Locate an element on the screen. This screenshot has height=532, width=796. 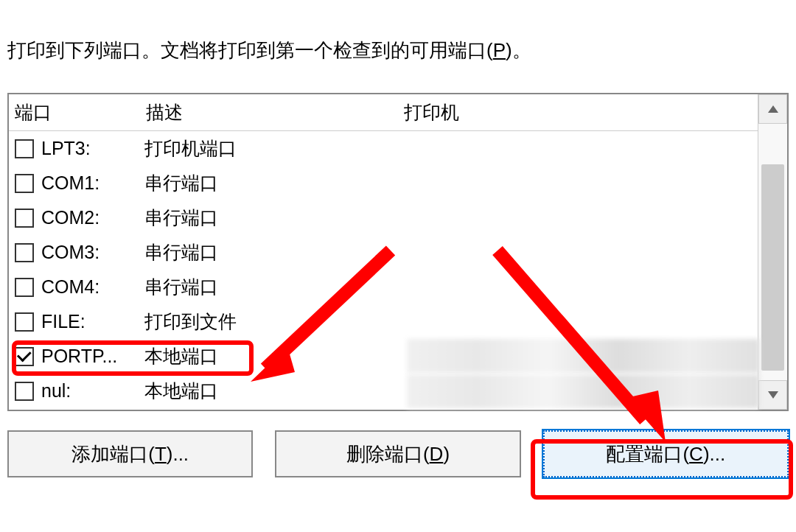
scroll-down-button is located at coordinates (772, 395).